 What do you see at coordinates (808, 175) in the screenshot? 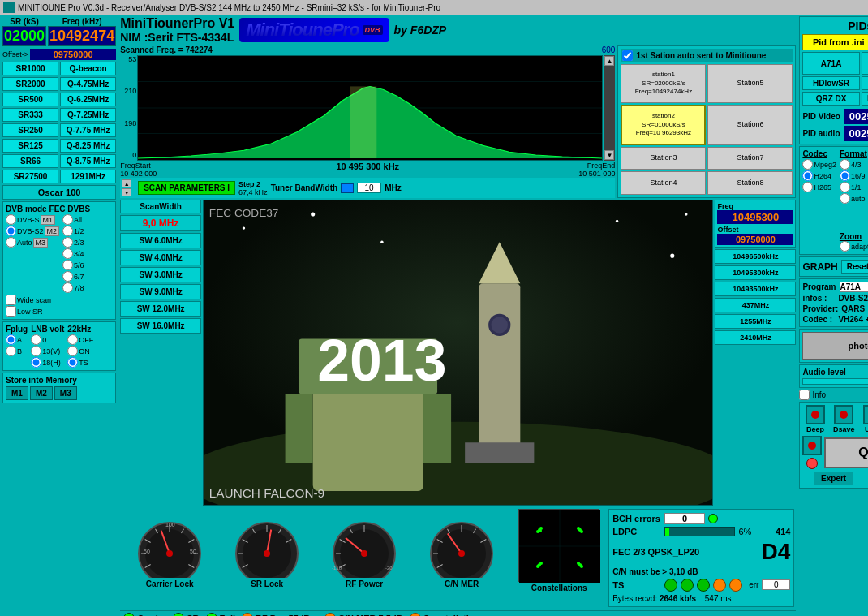
I see `h264-radio` at bounding box center [808, 175].